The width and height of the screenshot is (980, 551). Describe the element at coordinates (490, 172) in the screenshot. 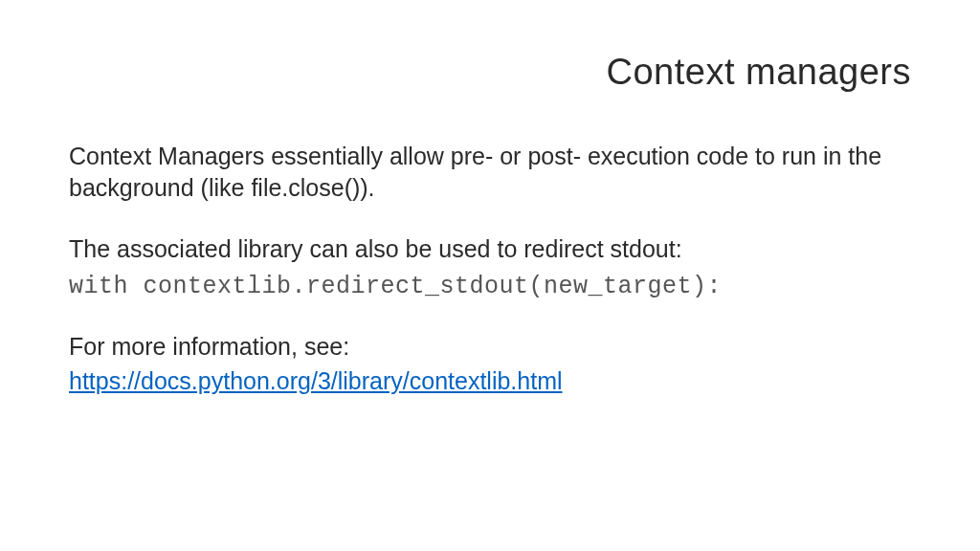

I see `intro-section: Context Managers essentially allow pre- …` at that location.